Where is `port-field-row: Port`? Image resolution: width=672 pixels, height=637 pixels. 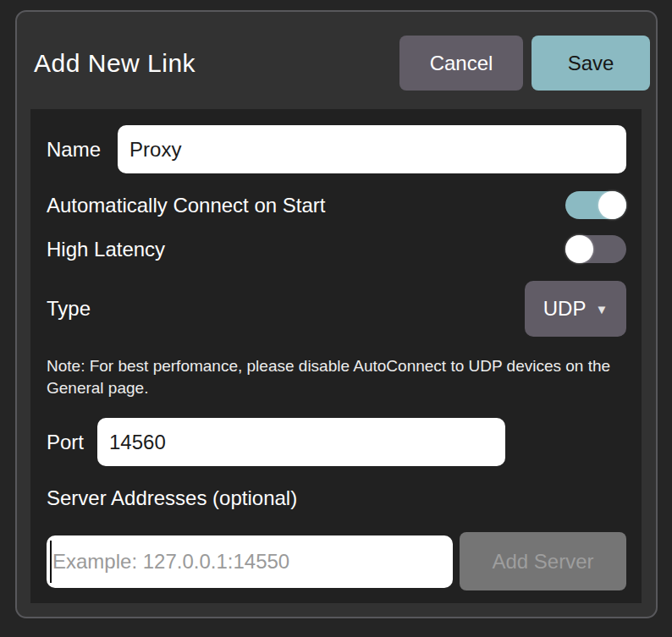
port-field-row: Port is located at coordinates (337, 442).